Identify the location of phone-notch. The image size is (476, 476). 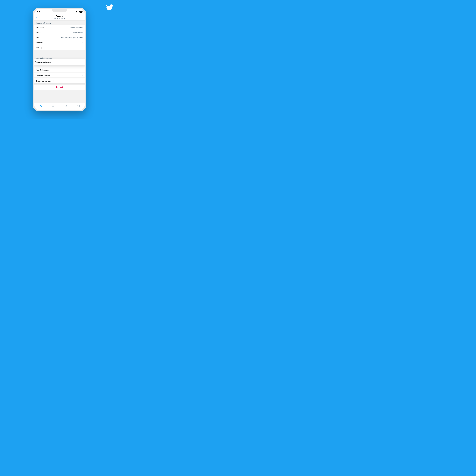
(60, 11).